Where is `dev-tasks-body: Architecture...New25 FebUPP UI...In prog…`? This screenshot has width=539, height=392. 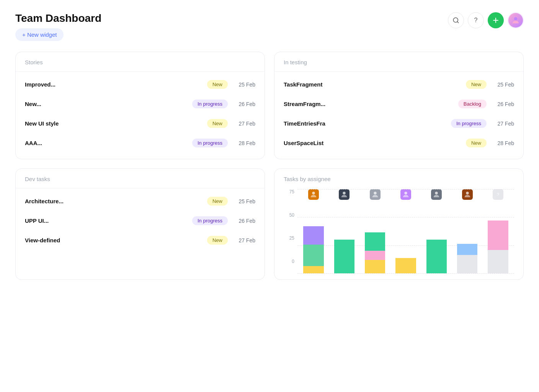
dev-tasks-body: Architecture...New25 FebUPP UI...In prog… is located at coordinates (140, 222).